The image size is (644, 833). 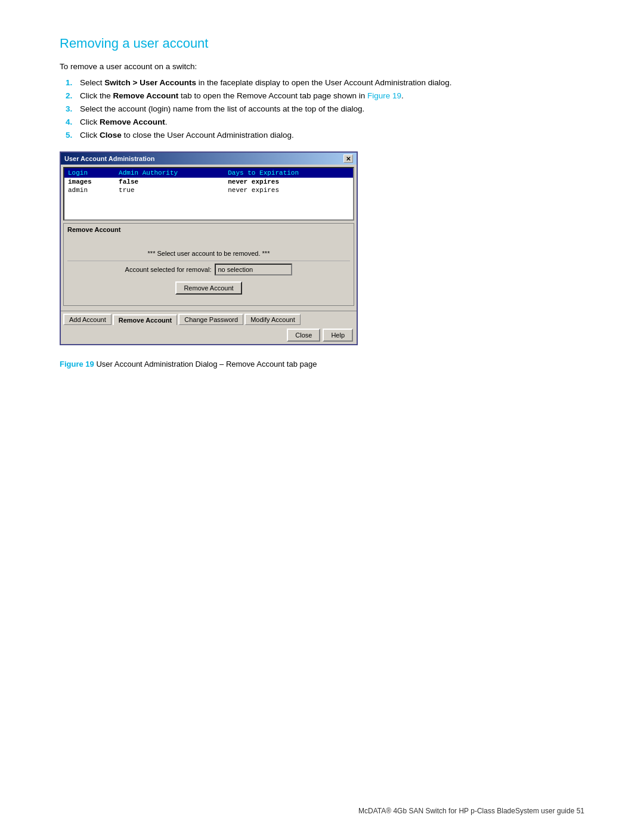 What do you see at coordinates (211, 320) in the screenshot?
I see `tab-change-password: Change Password` at bounding box center [211, 320].